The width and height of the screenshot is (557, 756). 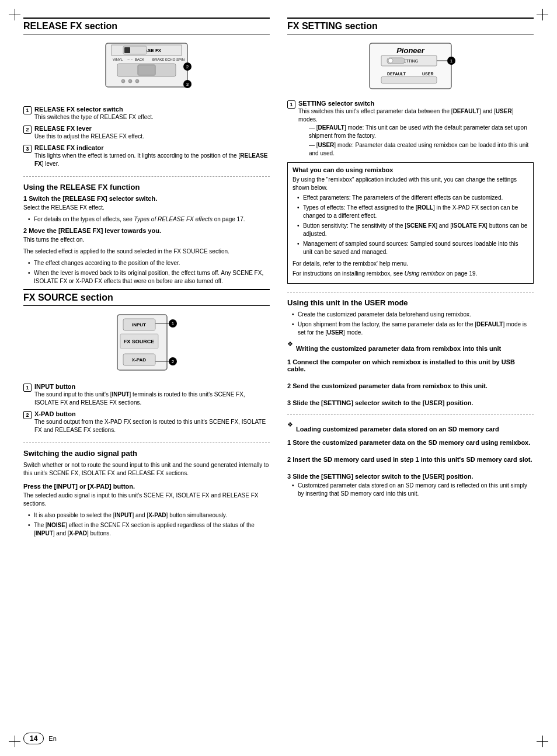 What do you see at coordinates (147, 93) in the screenshot?
I see `release-fx-section: RELEASE FX section RELEASE FX VINYL` at bounding box center [147, 93].